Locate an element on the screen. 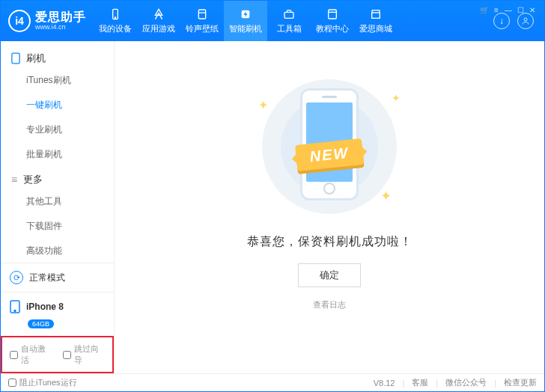 The image size is (545, 392). nav-toolbox: 工具箱 is located at coordinates (289, 21).